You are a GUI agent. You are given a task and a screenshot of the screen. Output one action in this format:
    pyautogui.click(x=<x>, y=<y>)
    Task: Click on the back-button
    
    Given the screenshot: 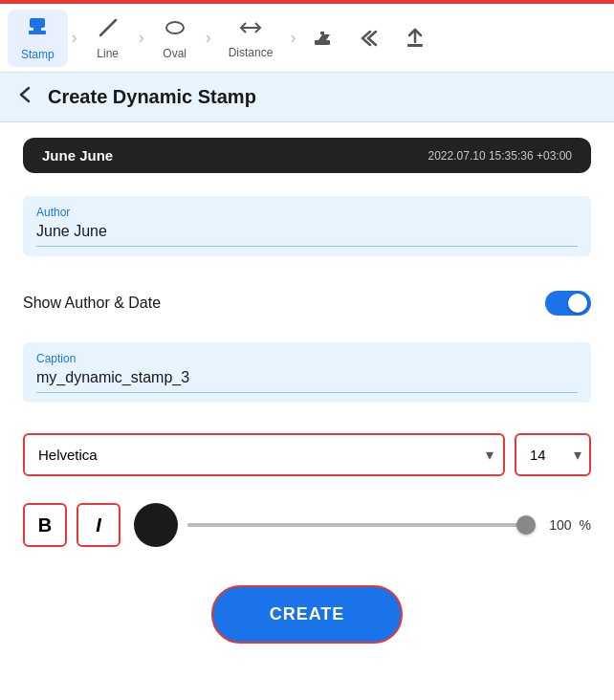 What is the action you would take?
    pyautogui.click(x=26, y=98)
    